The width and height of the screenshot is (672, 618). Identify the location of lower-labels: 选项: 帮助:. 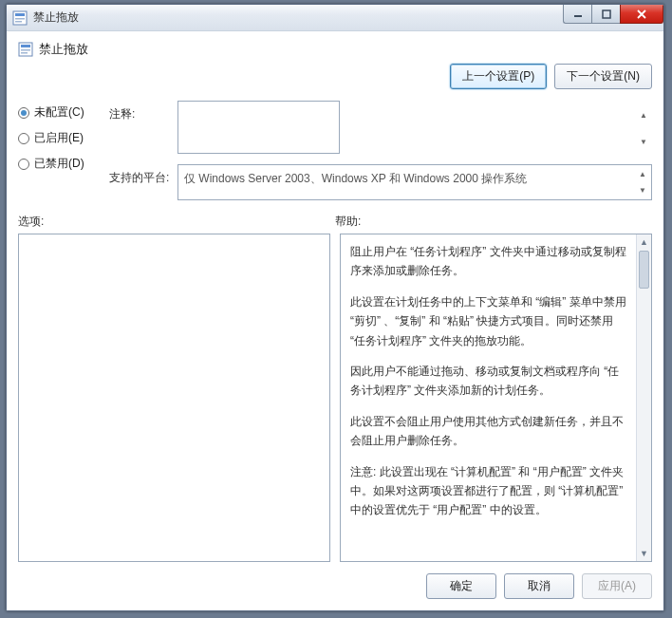
(335, 222).